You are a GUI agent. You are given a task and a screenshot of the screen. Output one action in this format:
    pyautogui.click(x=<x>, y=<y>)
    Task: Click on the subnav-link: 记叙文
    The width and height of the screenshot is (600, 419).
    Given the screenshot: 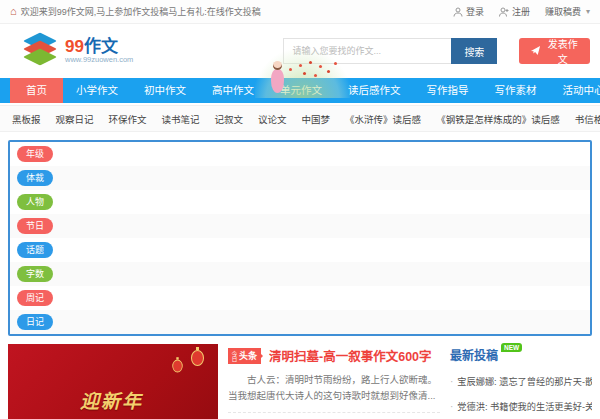 What is the action you would take?
    pyautogui.click(x=230, y=119)
    